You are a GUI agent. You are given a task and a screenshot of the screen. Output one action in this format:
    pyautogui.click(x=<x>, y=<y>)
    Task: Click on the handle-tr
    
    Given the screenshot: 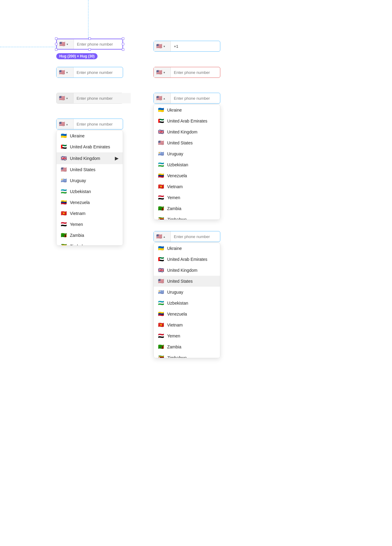 What is the action you would take?
    pyautogui.click(x=123, y=39)
    